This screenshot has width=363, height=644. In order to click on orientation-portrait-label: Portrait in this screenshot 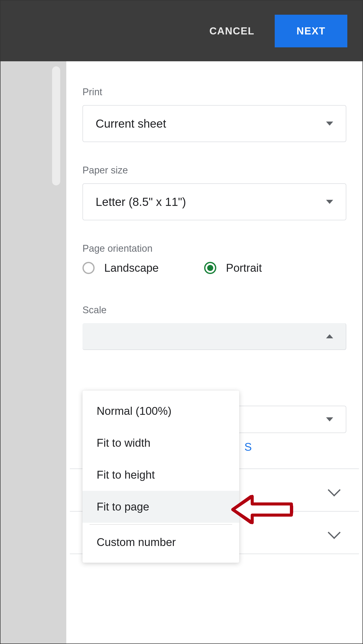, I will do `click(244, 268)`.